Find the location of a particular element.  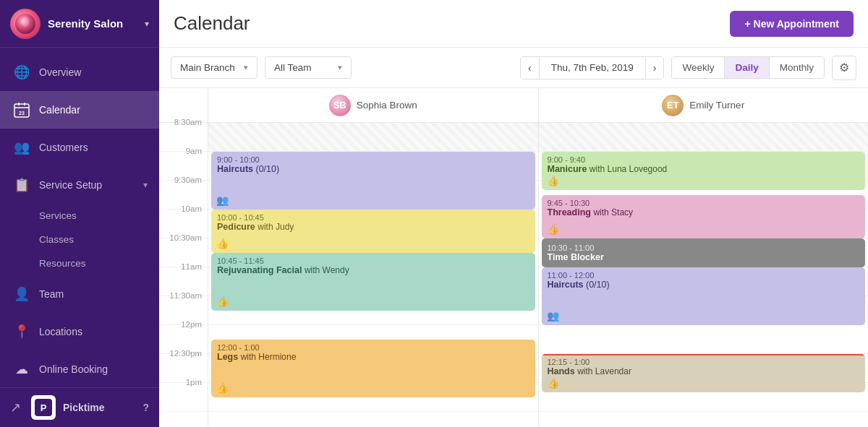

appt-with: with Lavendar is located at coordinates (605, 371).